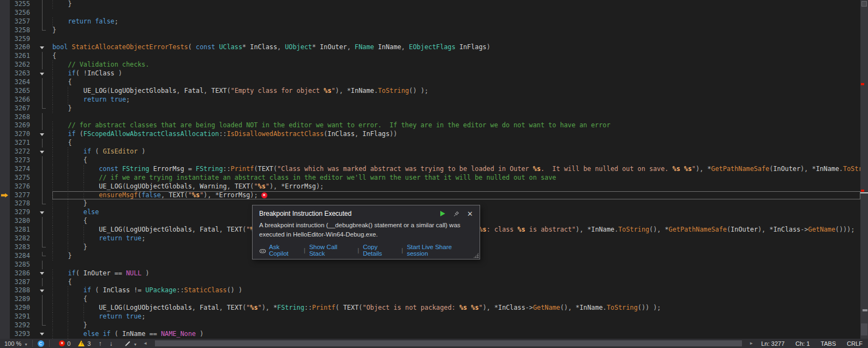 This screenshot has height=348, width=868. Describe the element at coordinates (22, 109) in the screenshot. I see `line-number: 3267` at that location.